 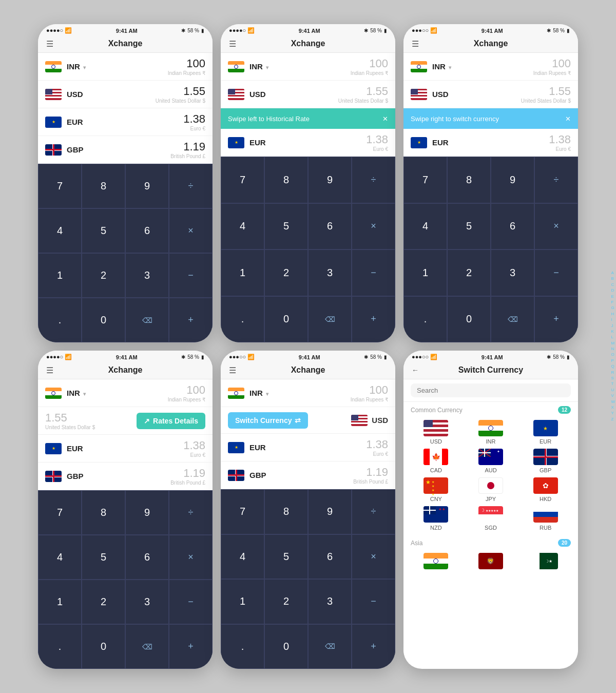 I want to click on key-plus-5: +, so click(x=374, y=647).